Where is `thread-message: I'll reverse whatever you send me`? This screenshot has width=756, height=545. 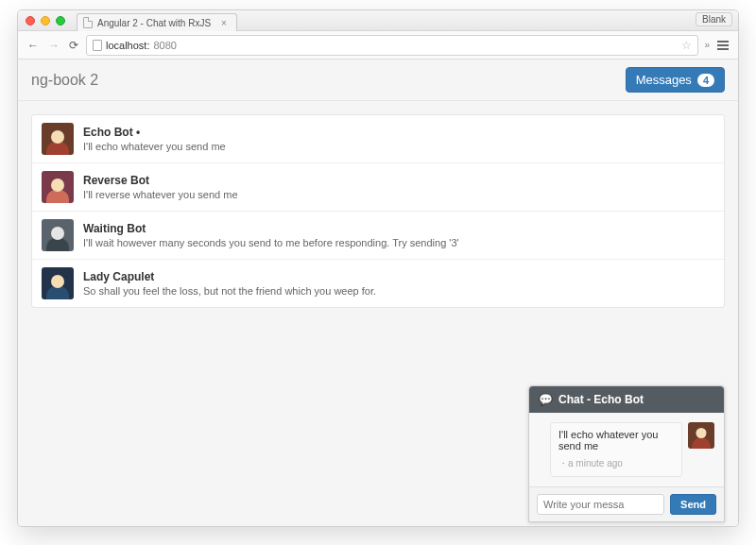 thread-message: I'll reverse whatever you send me is located at coordinates (399, 195).